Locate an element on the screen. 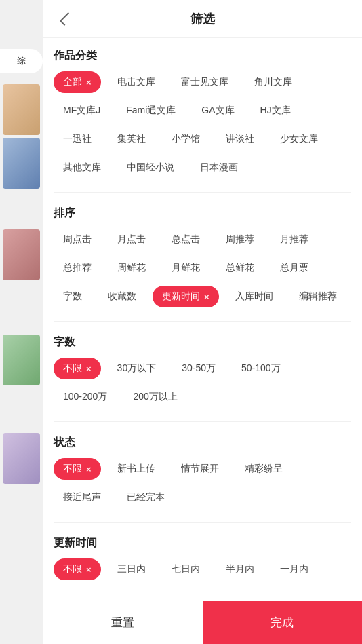 The image size is (362, 644). wordcount-tags: 不限 × 30万以下 30-50万 50-100万 100-200万 200万以… is located at coordinates (202, 383).